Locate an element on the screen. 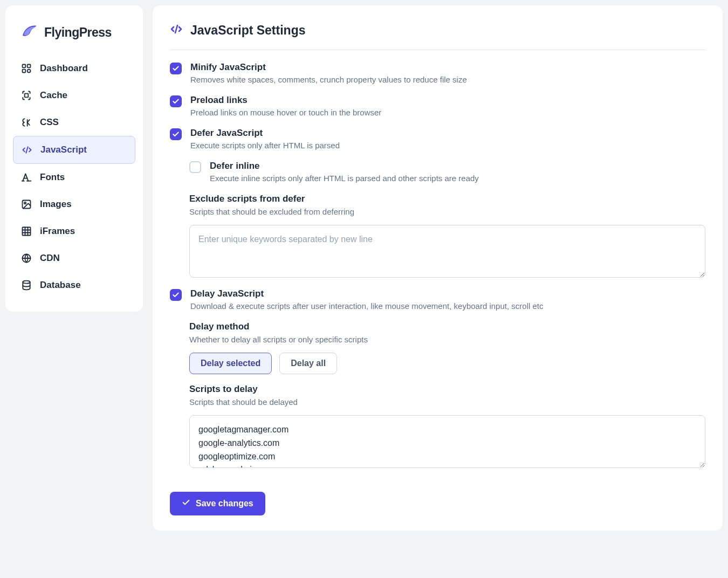  save-button-label: Save changes is located at coordinates (224, 504).